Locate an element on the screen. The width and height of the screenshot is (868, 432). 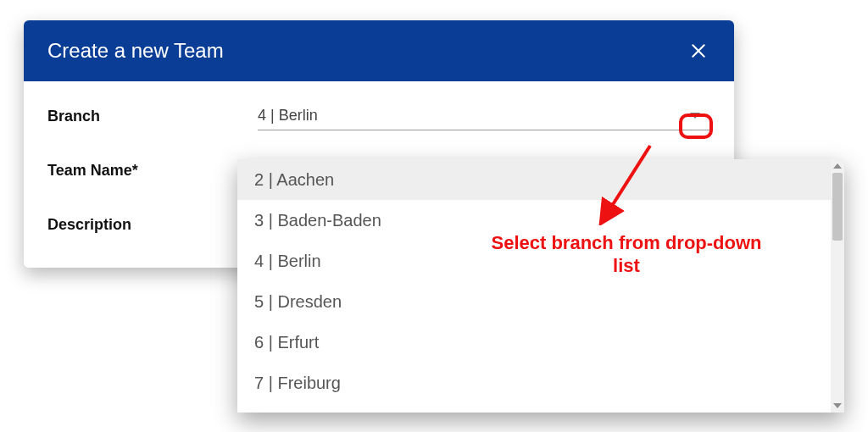
chevron-down-icon is located at coordinates (837, 406).